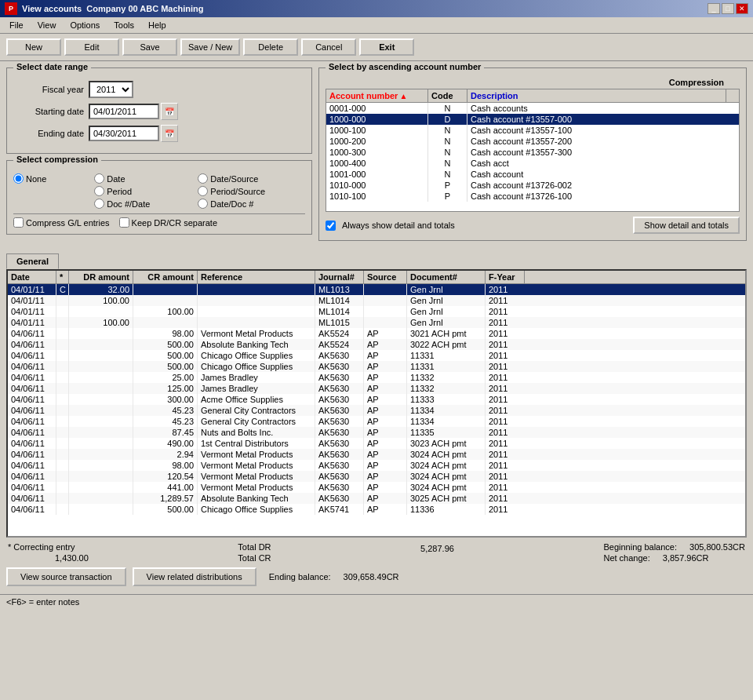  Describe the element at coordinates (124, 111) in the screenshot. I see `starting-date-input` at that location.